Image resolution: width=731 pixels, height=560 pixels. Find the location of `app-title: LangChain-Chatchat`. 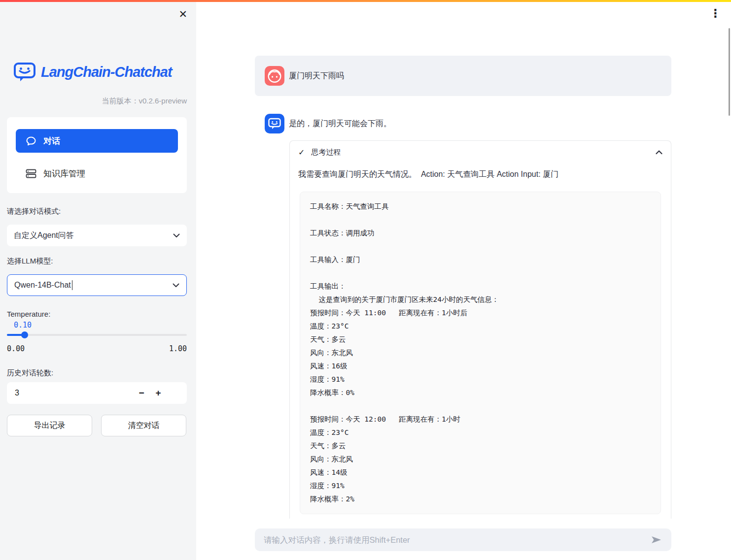

app-title: LangChain-Chatchat is located at coordinates (106, 72).